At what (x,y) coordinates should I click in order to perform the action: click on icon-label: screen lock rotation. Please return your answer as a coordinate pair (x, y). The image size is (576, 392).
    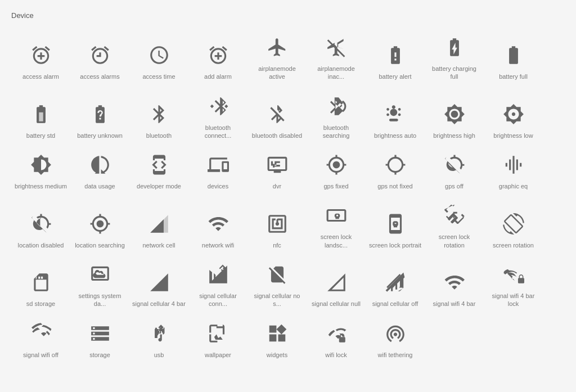
    Looking at the image, I should click on (454, 241).